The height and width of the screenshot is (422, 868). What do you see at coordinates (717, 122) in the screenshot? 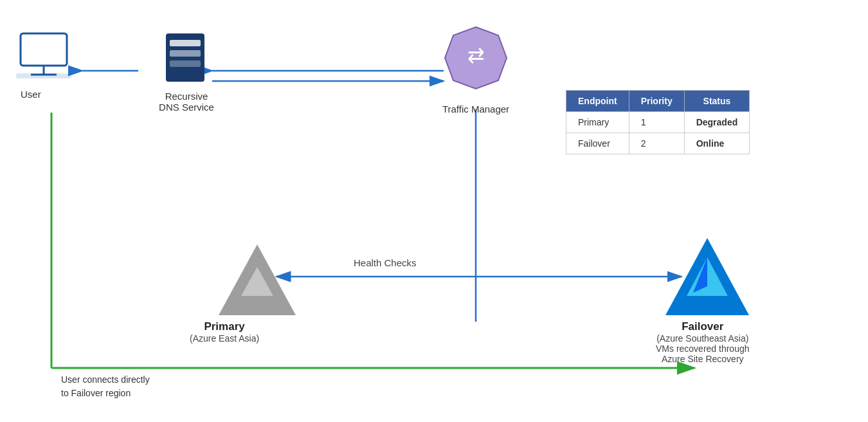
I see `status-degraded: Degraded` at bounding box center [717, 122].